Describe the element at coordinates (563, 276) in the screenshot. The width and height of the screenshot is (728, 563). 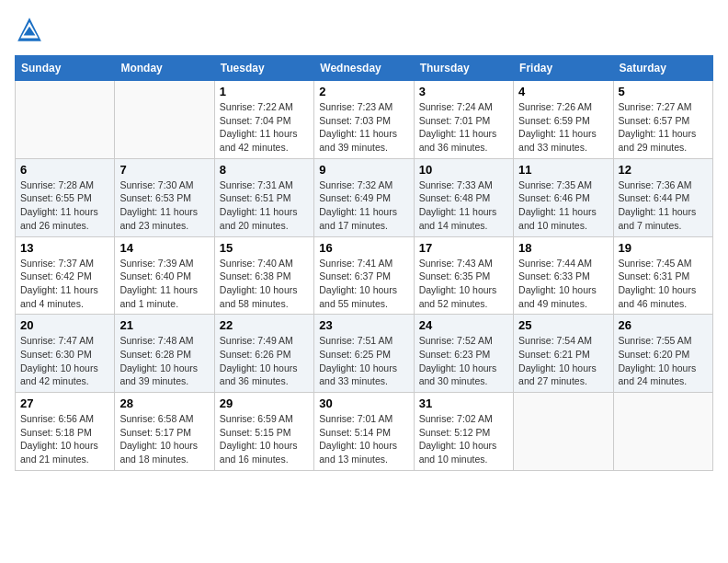
I see `calendar-cell: 18Sunrise: 7:44 AMSunset: 6:33 PMDayligh…` at that location.